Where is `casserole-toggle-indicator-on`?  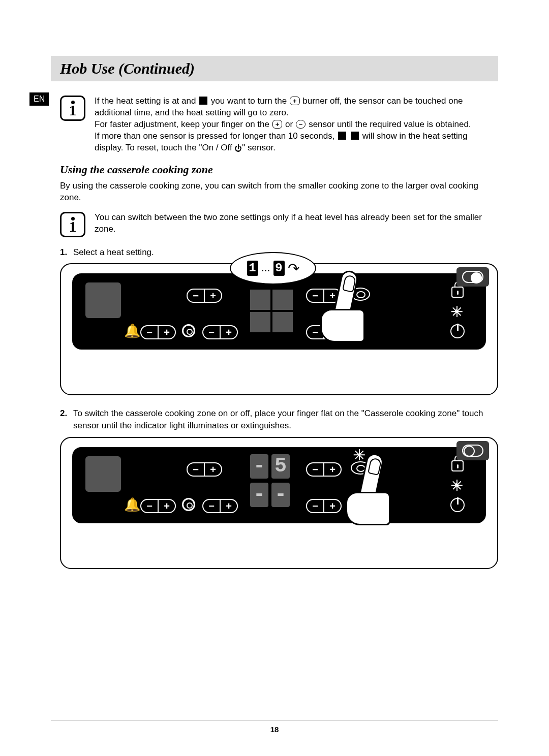
casserole-toggle-indicator-on is located at coordinates (473, 277).